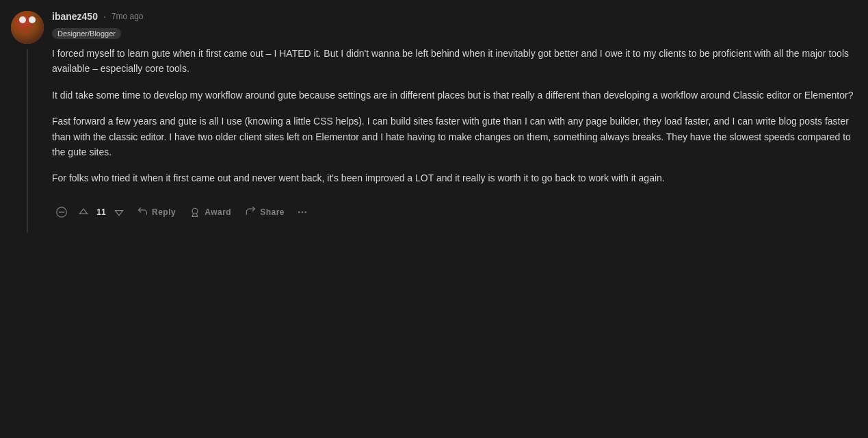  What do you see at coordinates (454, 137) in the screenshot?
I see `paragraph-3: Fast forward a few years and gute is all…` at bounding box center [454, 137].